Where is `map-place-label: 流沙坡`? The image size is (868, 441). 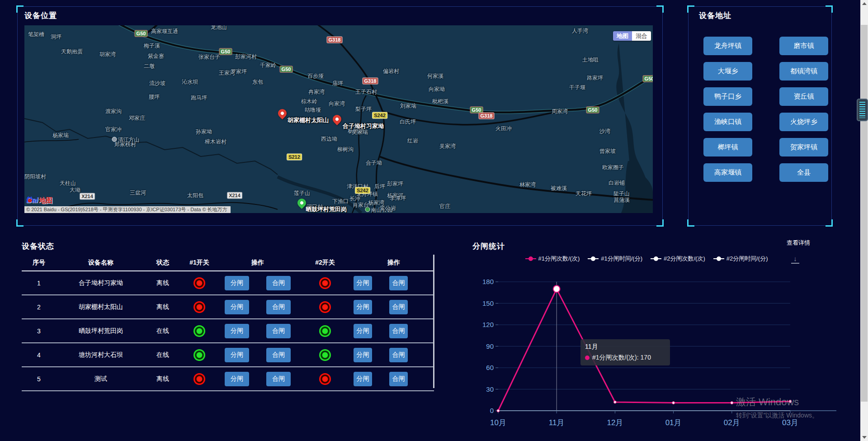
map-place-label: 流沙坡 is located at coordinates (157, 83).